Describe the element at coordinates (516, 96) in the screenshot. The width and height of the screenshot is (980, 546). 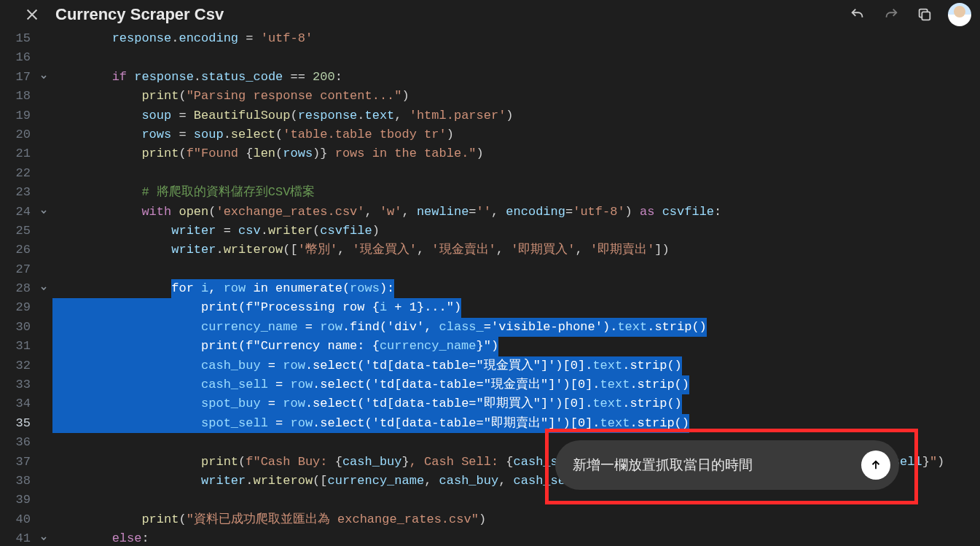
I see `code-line: print("Parsing response content...")` at that location.